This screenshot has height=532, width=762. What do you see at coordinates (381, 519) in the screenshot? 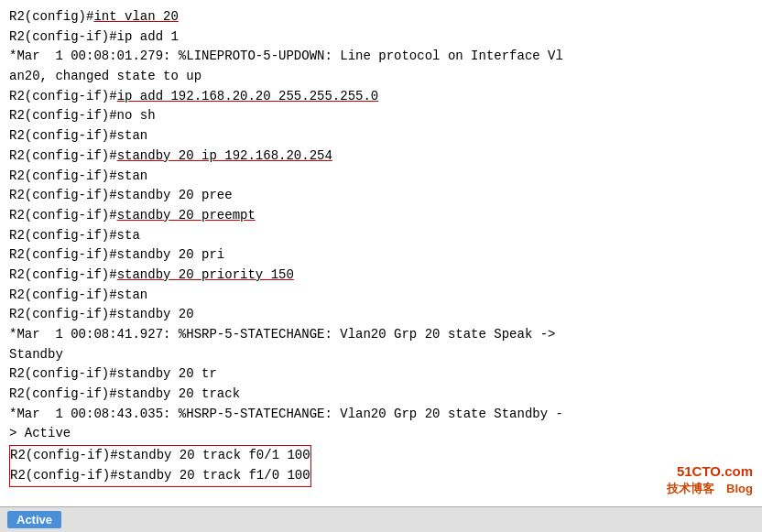
I see `status-bar: Active` at bounding box center [381, 519].